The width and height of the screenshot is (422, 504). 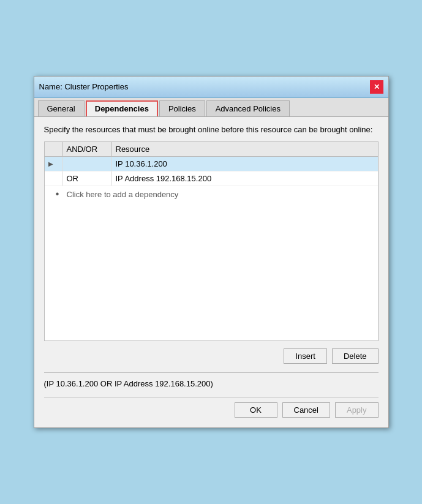 I want to click on row-arrow-icon: ▶, so click(x=51, y=164).